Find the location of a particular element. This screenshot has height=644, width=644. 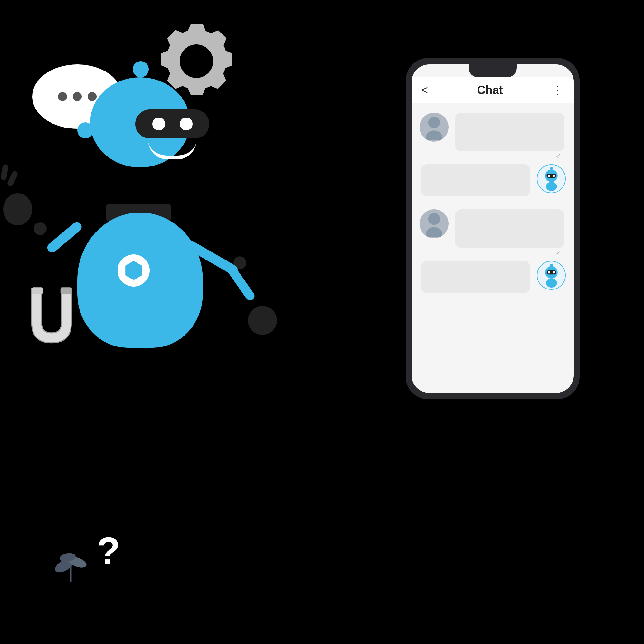

chat-title: Chat is located at coordinates (490, 90).